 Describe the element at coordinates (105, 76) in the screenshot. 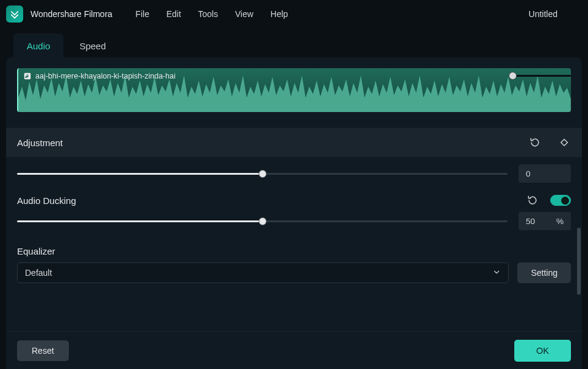

I see `clip-name: aaj-bhi-mere-khayalon-ki-tapish-zinda-ha…` at that location.